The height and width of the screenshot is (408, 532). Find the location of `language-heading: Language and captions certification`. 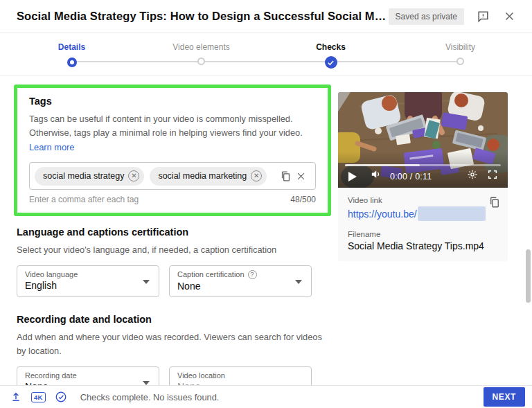

language-heading: Language and captions certification is located at coordinates (174, 232).